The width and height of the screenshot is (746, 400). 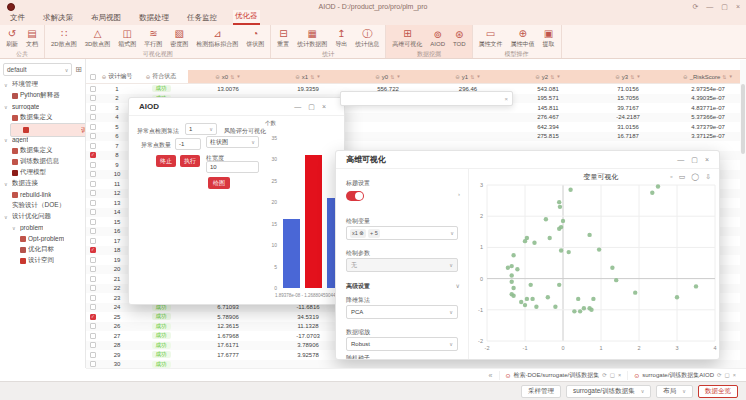 What do you see at coordinates (523, 38) in the screenshot?
I see `ribbon-button-属性中值: ⊕属性中值` at bounding box center [523, 38].